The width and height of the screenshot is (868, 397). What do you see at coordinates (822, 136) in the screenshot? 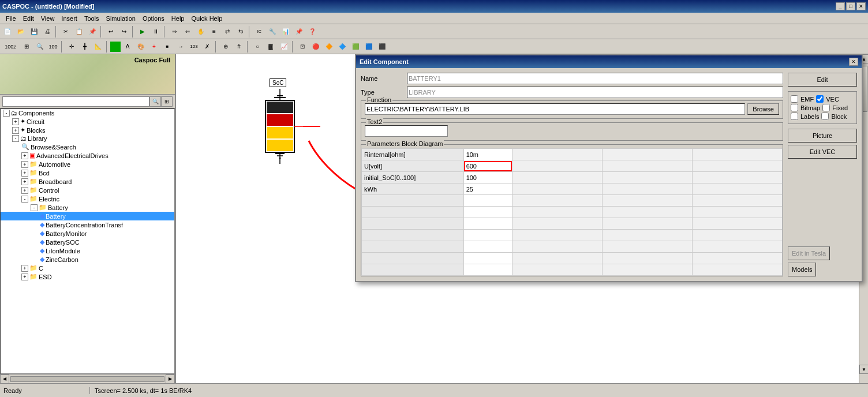
I see `picture-button: Picture` at bounding box center [822, 136].